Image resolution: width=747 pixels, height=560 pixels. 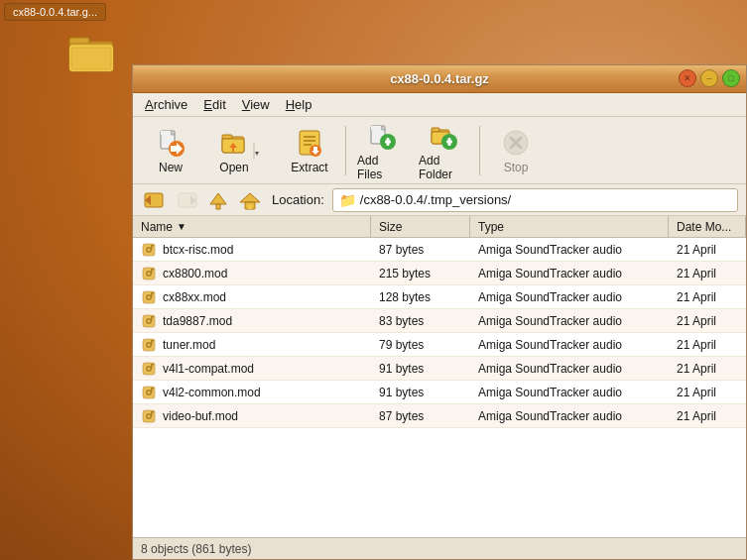 What do you see at coordinates (443, 151) in the screenshot?
I see `add-folder-button: Add Folder` at bounding box center [443, 151].